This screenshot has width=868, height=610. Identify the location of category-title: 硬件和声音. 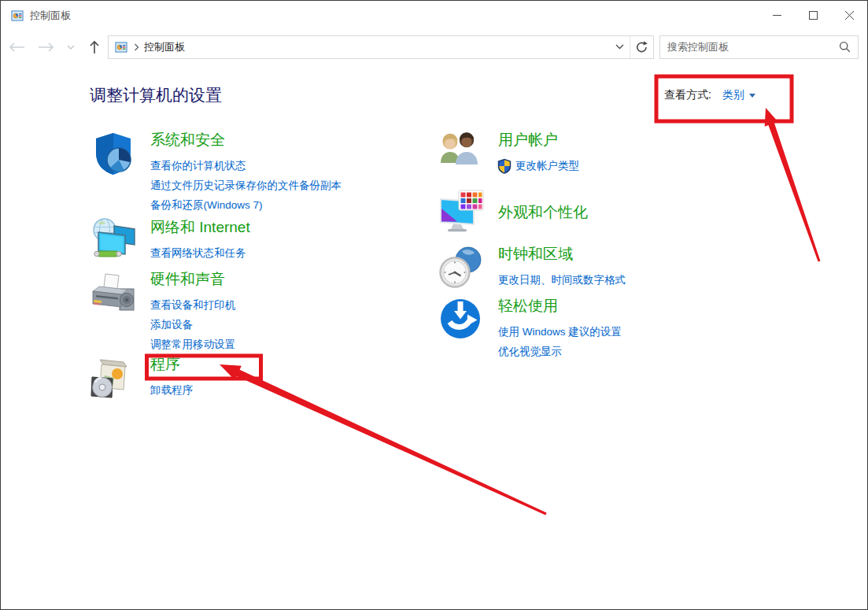
(193, 279).